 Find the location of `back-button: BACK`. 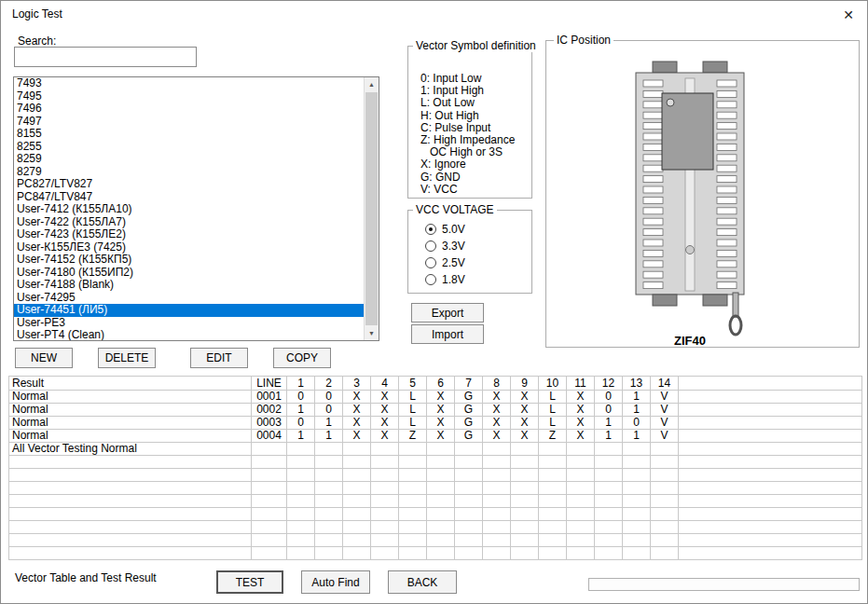

back-button: BACK is located at coordinates (422, 582).